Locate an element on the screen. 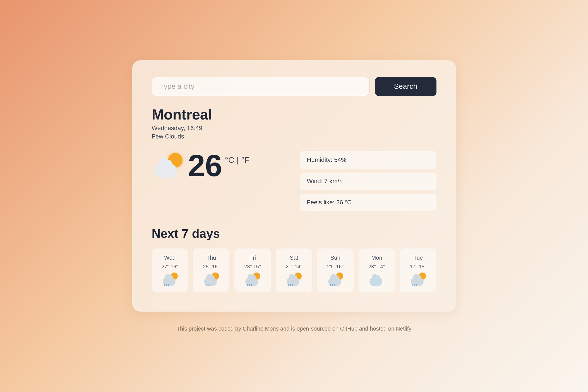  footer-text: This project was coded by Charline Mons … is located at coordinates (294, 329).